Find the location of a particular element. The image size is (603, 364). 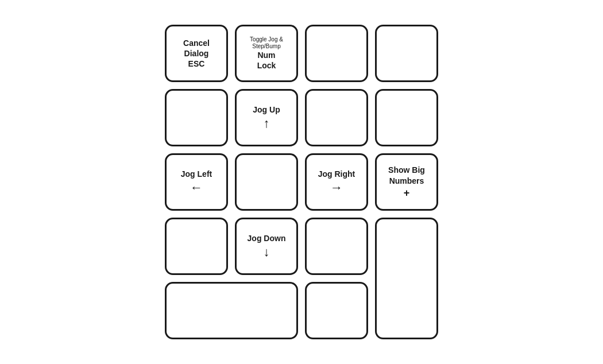

empty-key-r1c3 is located at coordinates (337, 53).